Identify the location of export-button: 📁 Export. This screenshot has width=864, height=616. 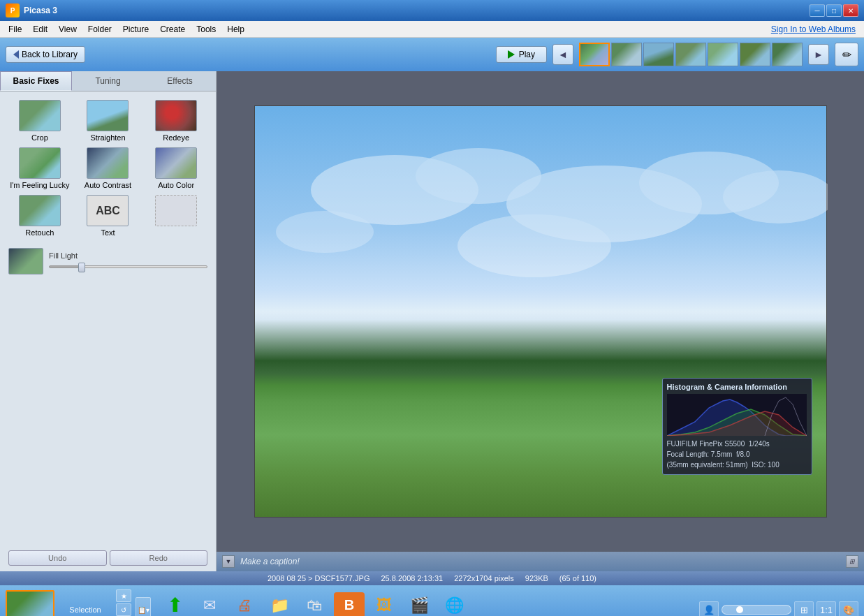
(279, 605).